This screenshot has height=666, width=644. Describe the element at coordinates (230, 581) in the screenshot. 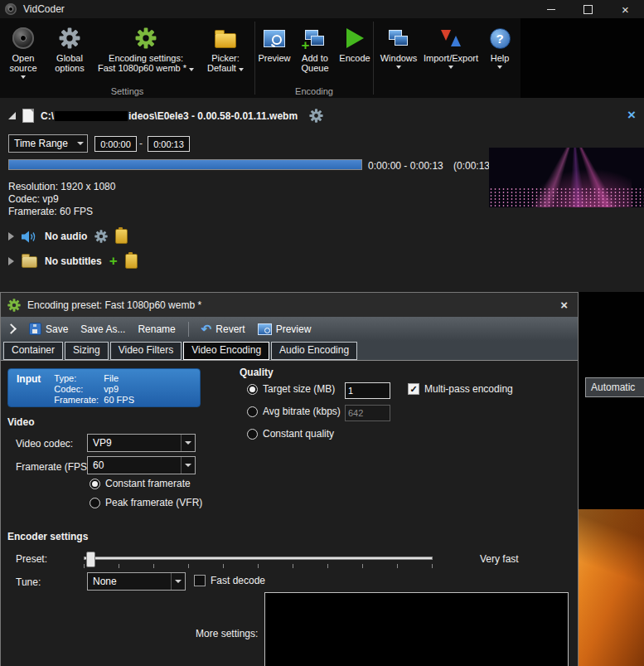

I see `fast-decode-checkbox: Fast decode` at that location.